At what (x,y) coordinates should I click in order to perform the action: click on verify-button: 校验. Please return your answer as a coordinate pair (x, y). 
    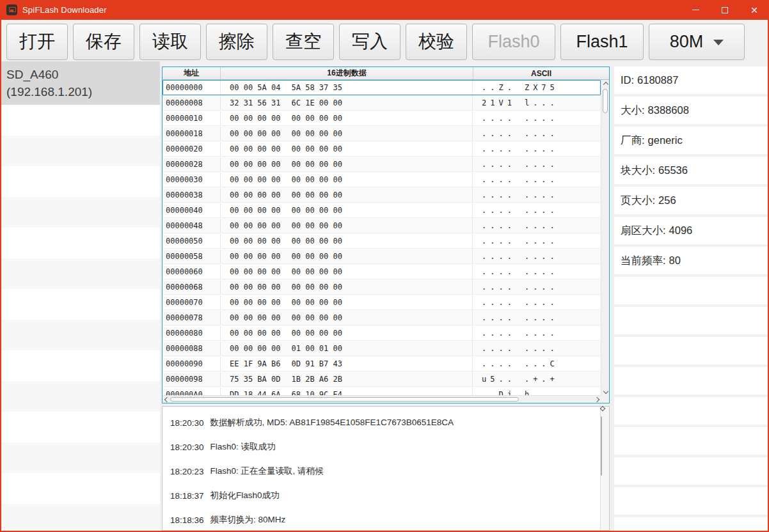
    Looking at the image, I should click on (436, 42).